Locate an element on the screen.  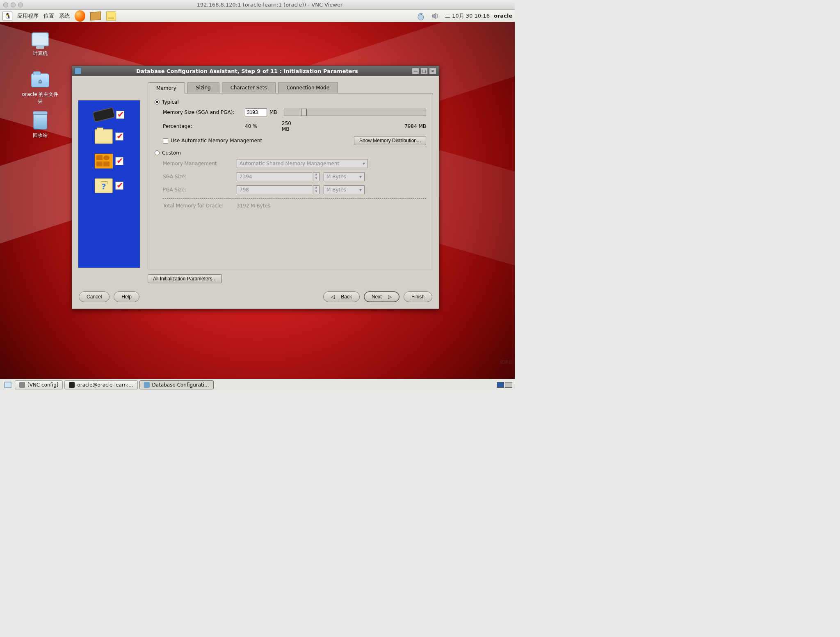
tab-character-sets: Character Sets is located at coordinates (249, 88).